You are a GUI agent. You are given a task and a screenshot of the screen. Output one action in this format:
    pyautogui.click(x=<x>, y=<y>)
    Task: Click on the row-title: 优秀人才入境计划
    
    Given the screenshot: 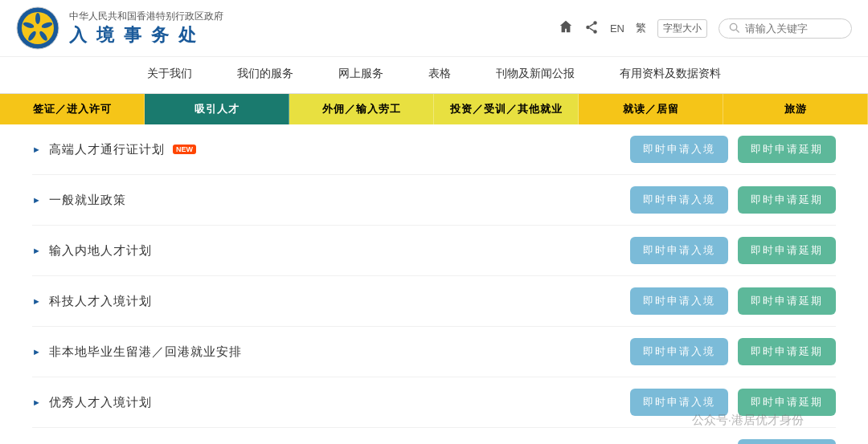 What is the action you would take?
    pyautogui.click(x=100, y=403)
    